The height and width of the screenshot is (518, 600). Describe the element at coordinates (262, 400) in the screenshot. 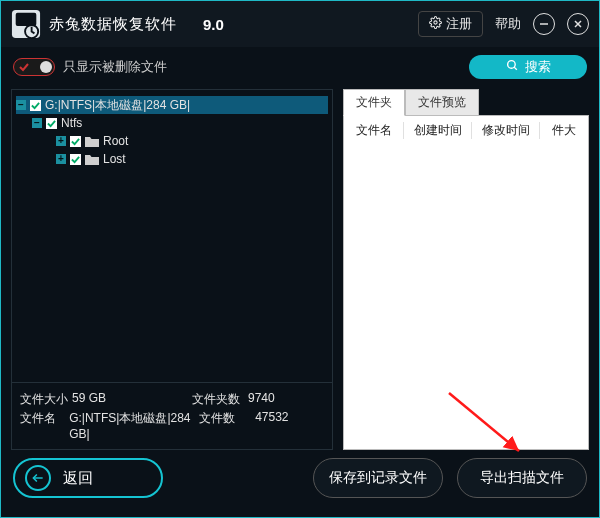

I see `folders-value: 9740` at that location.